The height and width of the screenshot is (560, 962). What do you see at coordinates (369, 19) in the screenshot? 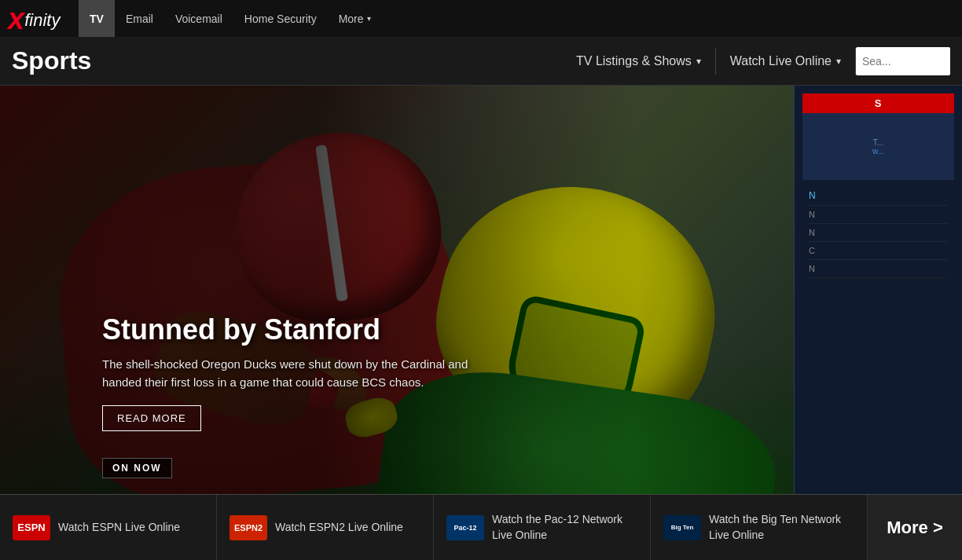
I see `more-dropdown-arrow: ▾` at bounding box center [369, 19].